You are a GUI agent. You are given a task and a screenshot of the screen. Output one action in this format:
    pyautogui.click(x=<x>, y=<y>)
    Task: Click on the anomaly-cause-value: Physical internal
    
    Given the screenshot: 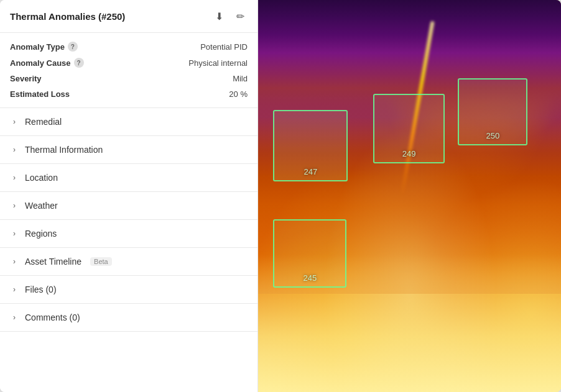 What is the action you would take?
    pyautogui.click(x=218, y=63)
    